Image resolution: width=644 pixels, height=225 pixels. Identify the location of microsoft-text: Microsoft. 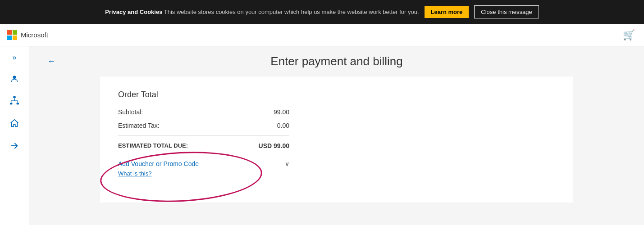
(34, 35).